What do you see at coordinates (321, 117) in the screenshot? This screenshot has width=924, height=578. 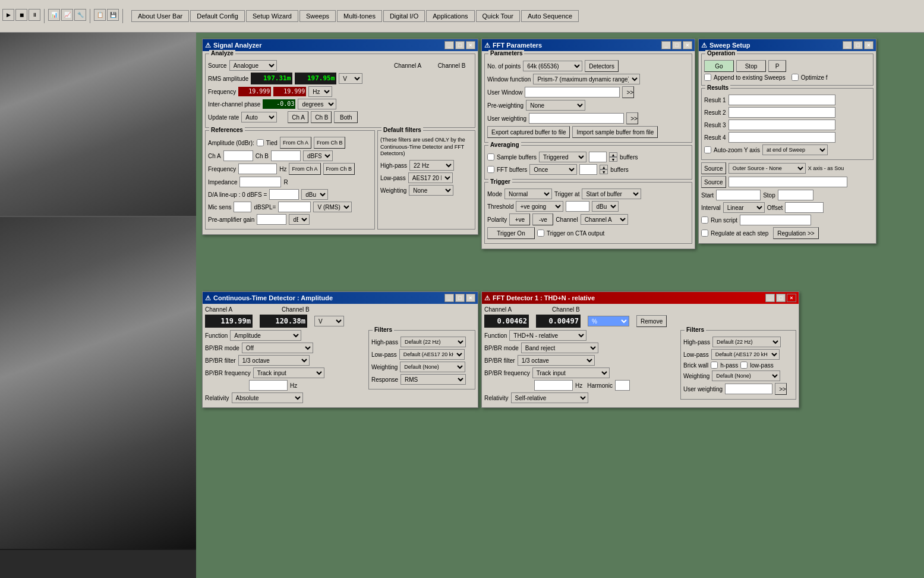 I see `ch-b-btn: Ch B` at bounding box center [321, 117].